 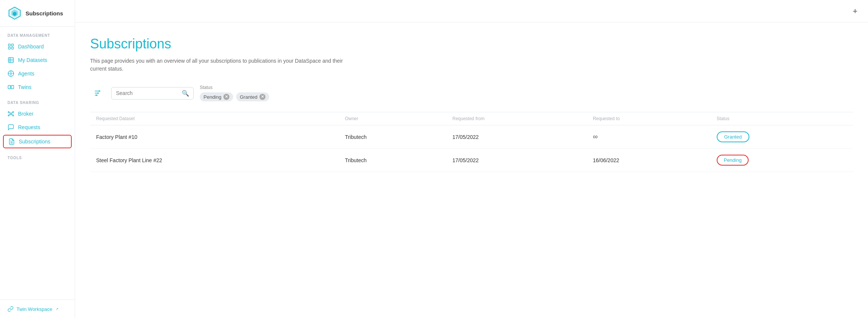 What do you see at coordinates (44, 14) in the screenshot?
I see `app-title: Subscriptions` at bounding box center [44, 14].